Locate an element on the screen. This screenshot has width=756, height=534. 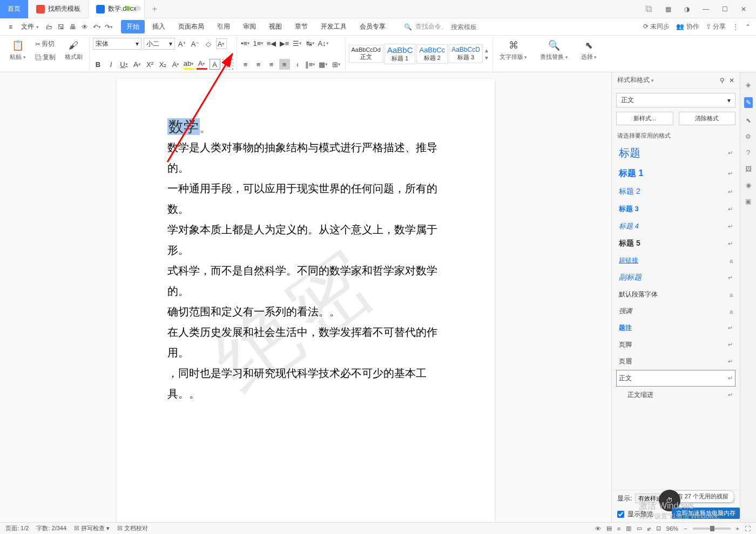
style-item: 标题 2↵ is located at coordinates (676, 192).